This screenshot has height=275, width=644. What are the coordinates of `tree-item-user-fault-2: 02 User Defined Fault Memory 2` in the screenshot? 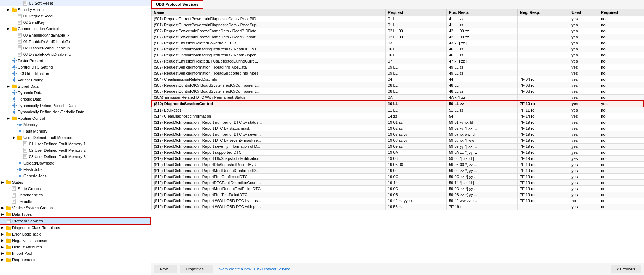 It's located at (75, 150).